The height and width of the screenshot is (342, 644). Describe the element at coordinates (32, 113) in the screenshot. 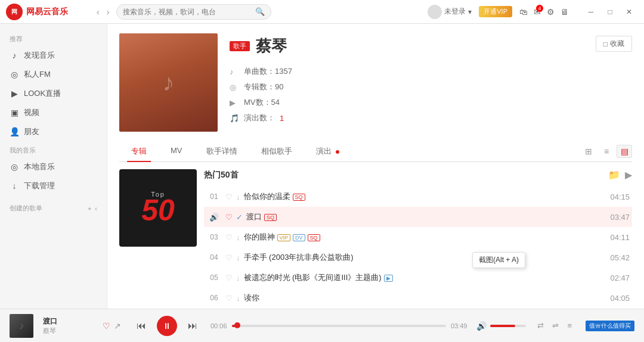

I see `sidebar-label-video: 视频` at that location.